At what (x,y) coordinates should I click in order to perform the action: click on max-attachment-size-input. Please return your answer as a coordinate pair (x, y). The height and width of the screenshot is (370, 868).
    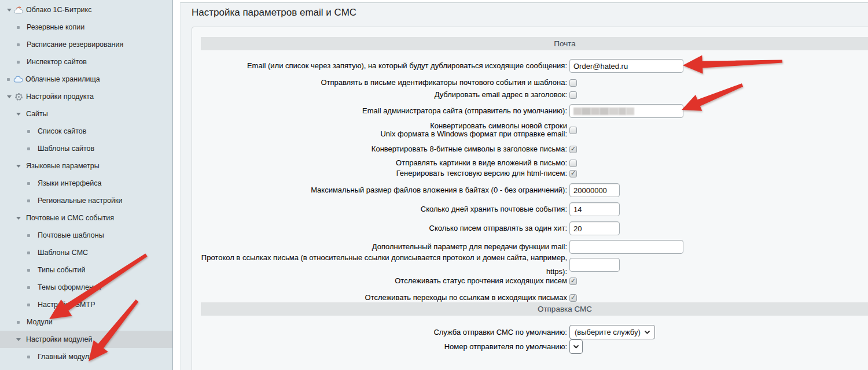
    Looking at the image, I should click on (595, 190).